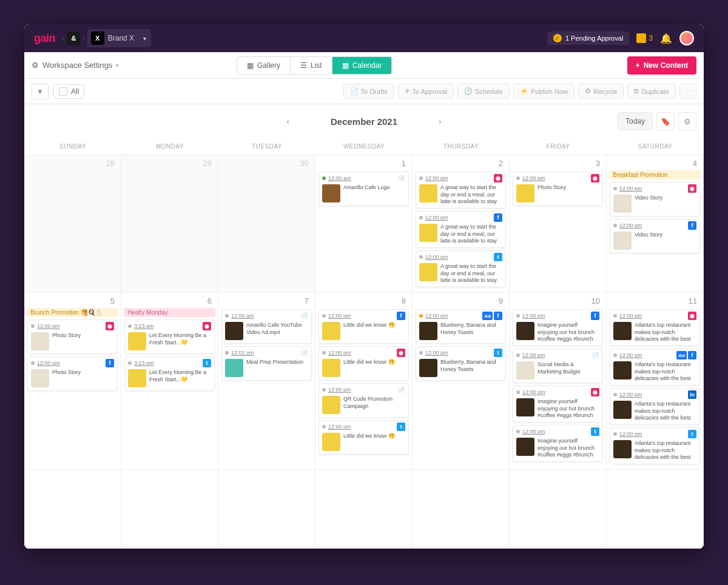 The image size is (728, 585). What do you see at coordinates (364, 326) in the screenshot?
I see `content-card: 12:00 pmfLittle did we know 🤭` at bounding box center [364, 326].